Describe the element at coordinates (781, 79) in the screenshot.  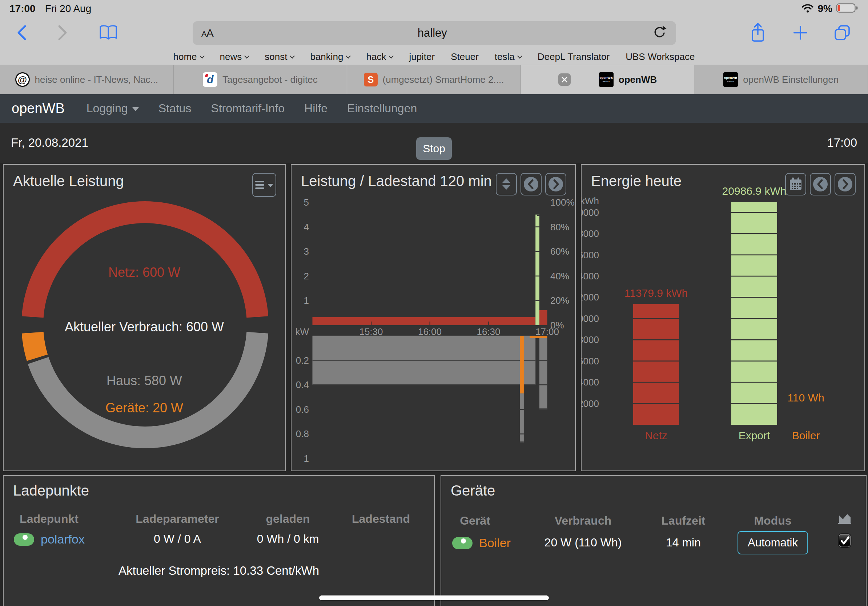
I see `tab-openwb-einstellungen: openWBwallboxopenWB Einstellungen` at that location.